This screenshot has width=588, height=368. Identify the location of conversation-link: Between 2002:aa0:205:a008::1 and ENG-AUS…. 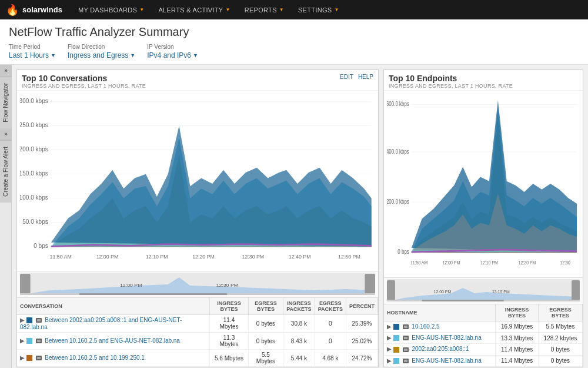
(101, 324).